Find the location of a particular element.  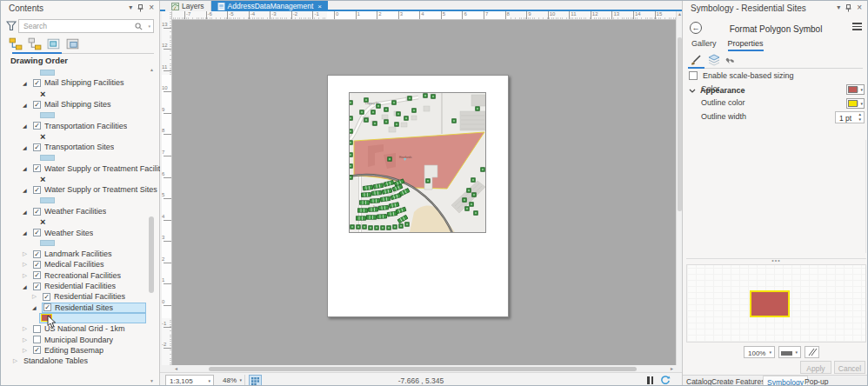

chevron-down-icon is located at coordinates (692, 90).